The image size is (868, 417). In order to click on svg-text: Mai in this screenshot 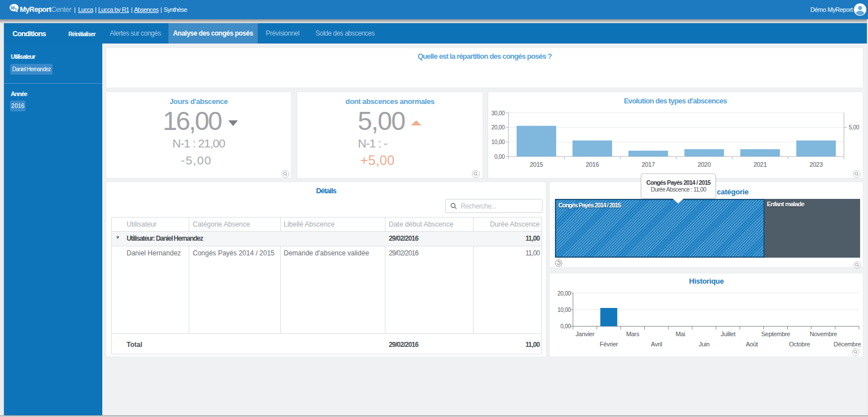, I will do `click(680, 334)`.